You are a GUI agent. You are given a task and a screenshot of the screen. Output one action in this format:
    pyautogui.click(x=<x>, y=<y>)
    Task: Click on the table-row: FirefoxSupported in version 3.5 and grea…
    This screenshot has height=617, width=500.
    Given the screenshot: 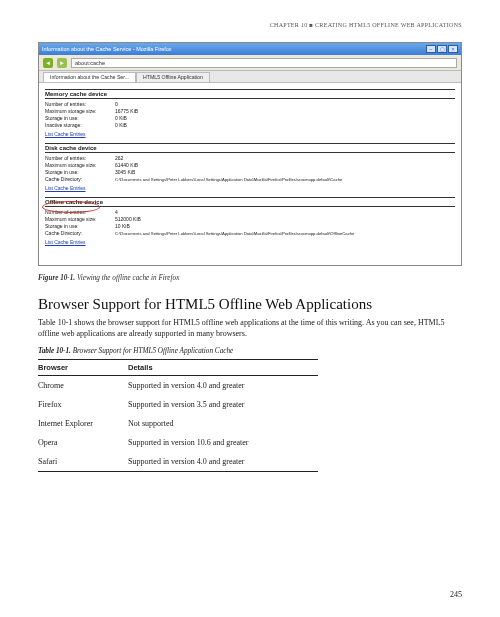 What is the action you would take?
    pyautogui.click(x=178, y=404)
    